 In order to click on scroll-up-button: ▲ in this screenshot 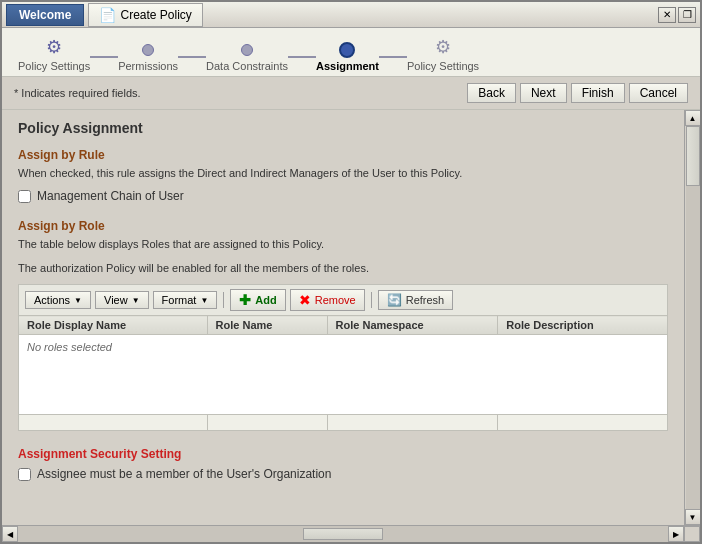, I will do `click(693, 118)`.